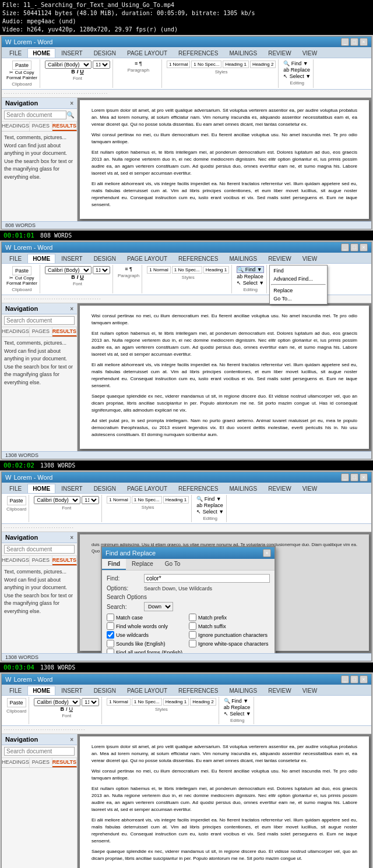 This screenshot has width=373, height=868. What do you see at coordinates (22, 78) in the screenshot?
I see `format-painter-btn: Format Painter` at bounding box center [22, 78].